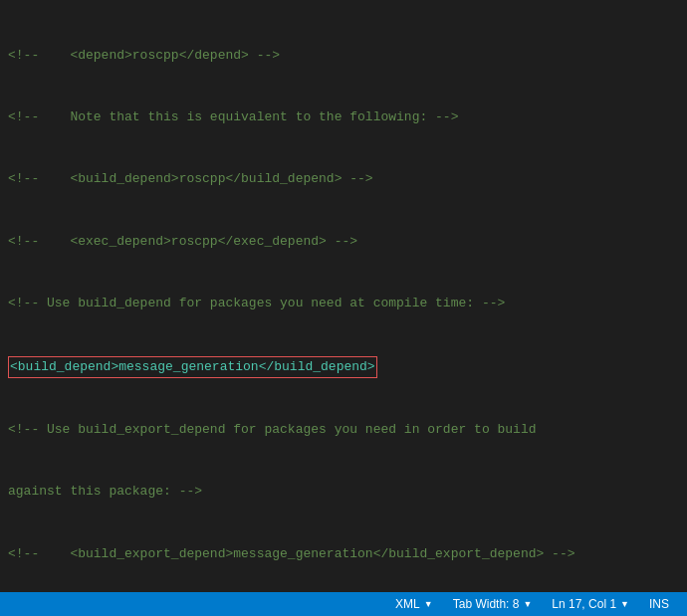 The height and width of the screenshot is (616, 687). What do you see at coordinates (344, 555) in the screenshot?
I see `line-9: <!-- <build_export_depend>message_genera…` at bounding box center [344, 555].